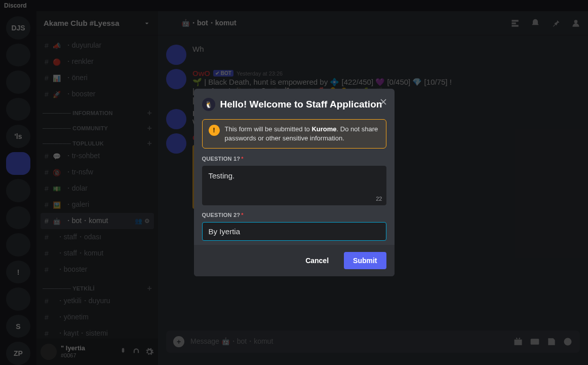  Describe the element at coordinates (365, 261) in the screenshot. I see `submit-button: Submit` at that location.